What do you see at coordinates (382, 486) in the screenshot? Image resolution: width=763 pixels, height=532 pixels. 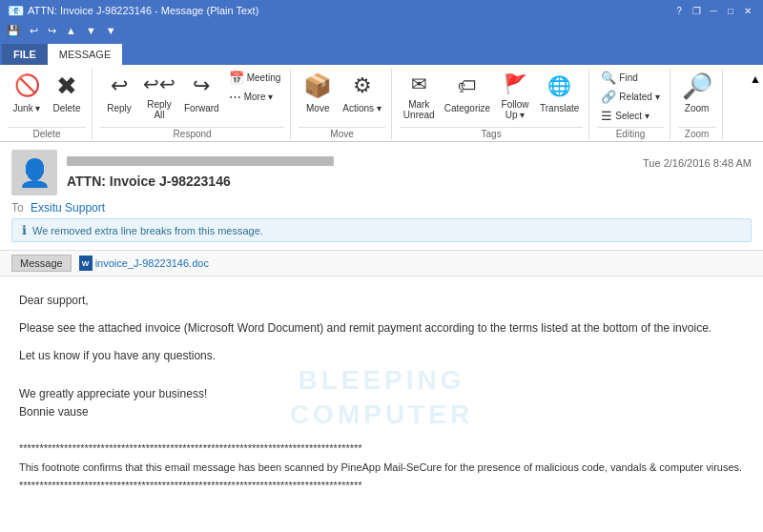 I see `email-footer3: ****************************************…` at bounding box center [382, 486].